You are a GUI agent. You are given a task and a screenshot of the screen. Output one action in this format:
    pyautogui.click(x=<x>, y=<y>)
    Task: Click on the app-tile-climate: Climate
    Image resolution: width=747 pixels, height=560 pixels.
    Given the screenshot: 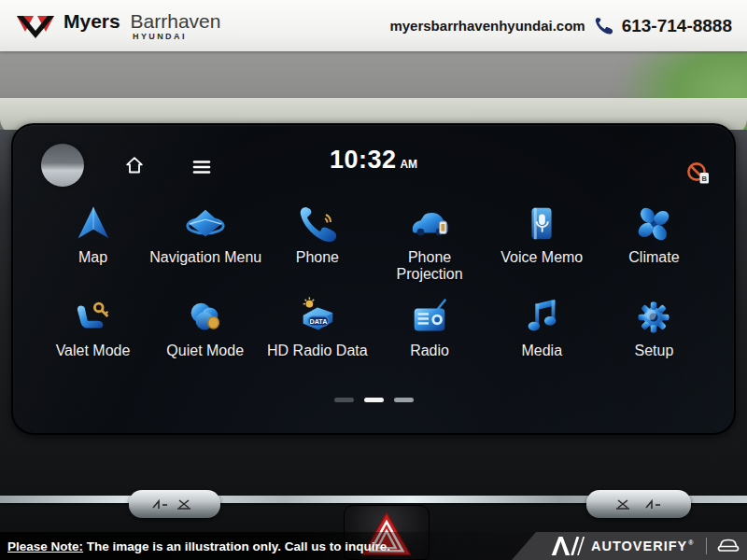 What is the action you would take?
    pyautogui.click(x=654, y=243)
    